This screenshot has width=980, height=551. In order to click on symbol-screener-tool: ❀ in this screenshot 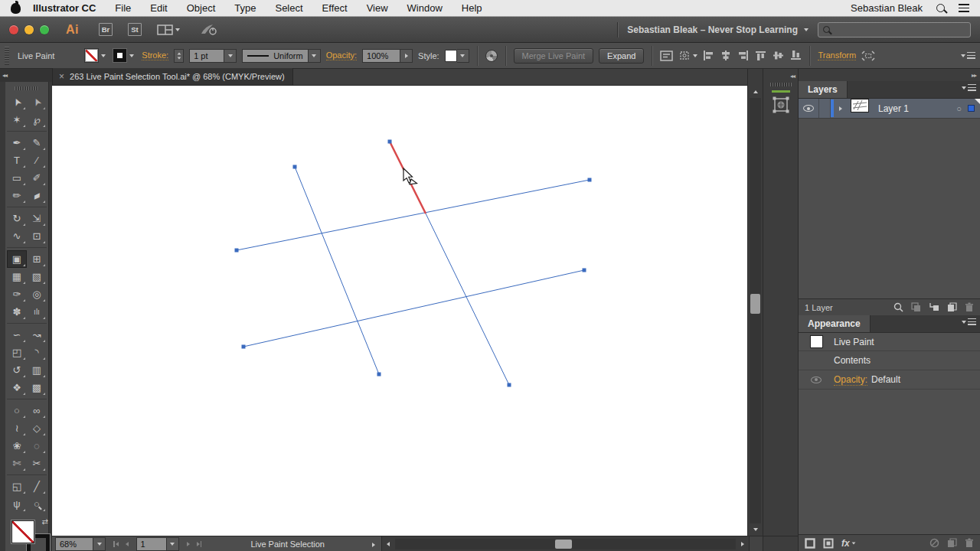, I will do `click(17, 445)`.